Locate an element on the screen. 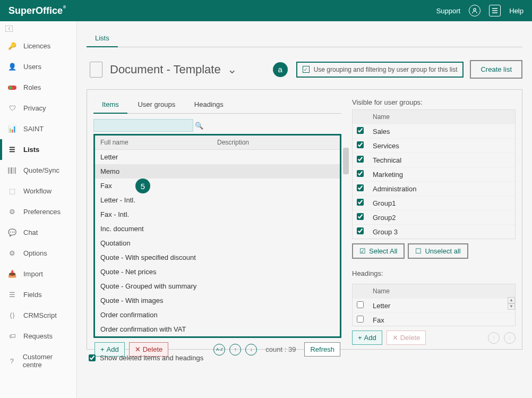  sidebar-item-users: 👤Users is located at coordinates (38, 67).